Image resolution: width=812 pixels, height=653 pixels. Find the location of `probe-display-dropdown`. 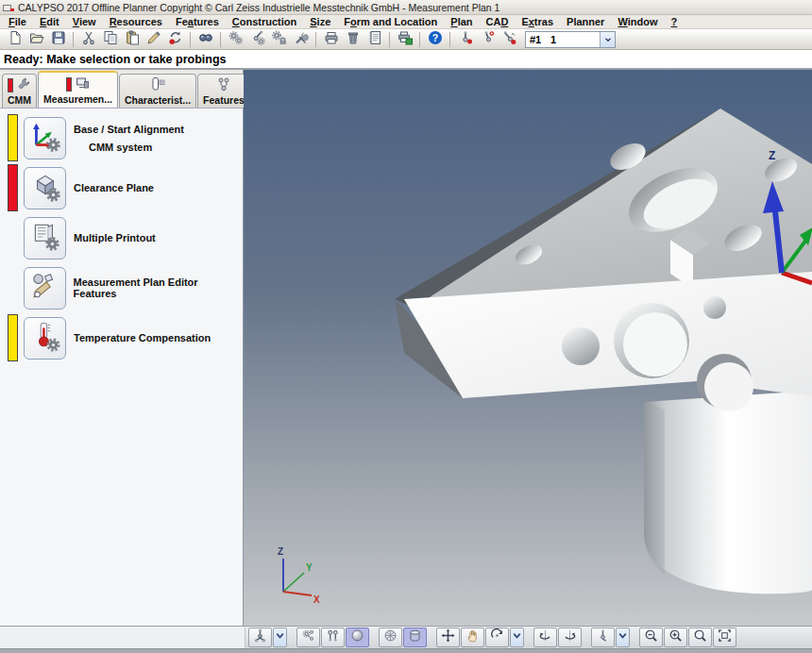

probe-display-dropdown is located at coordinates (623, 638).